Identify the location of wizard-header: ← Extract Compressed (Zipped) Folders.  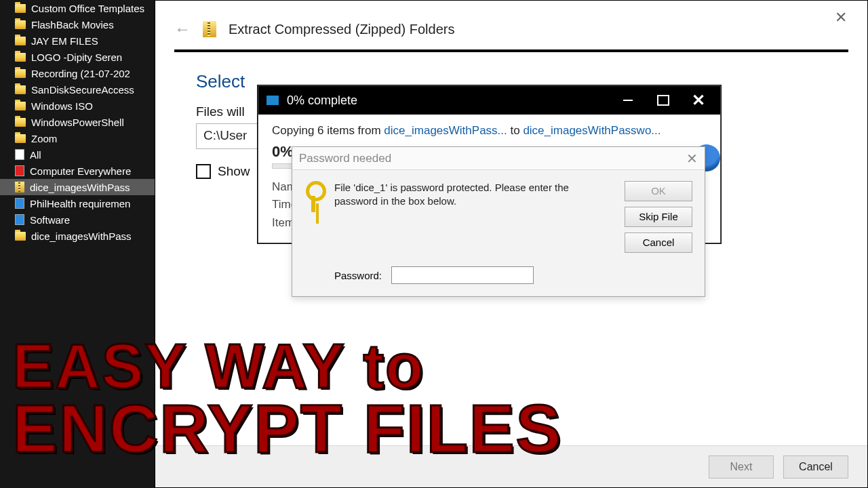
(511, 24).